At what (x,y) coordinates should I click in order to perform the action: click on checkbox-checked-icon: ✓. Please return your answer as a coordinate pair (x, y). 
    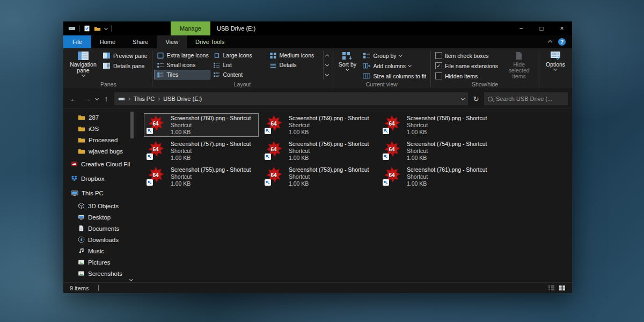
    Looking at the image, I should click on (439, 65).